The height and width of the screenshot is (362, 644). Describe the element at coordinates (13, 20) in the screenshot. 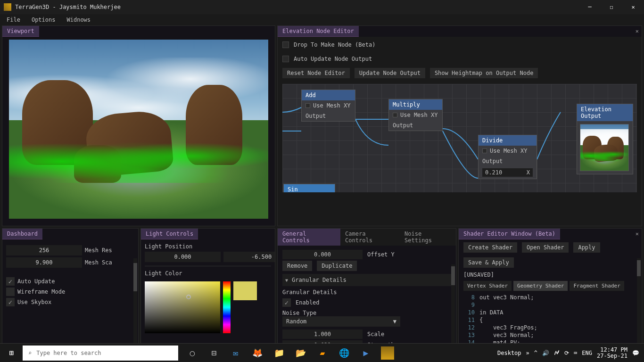

I see `menu-file: File` at that location.